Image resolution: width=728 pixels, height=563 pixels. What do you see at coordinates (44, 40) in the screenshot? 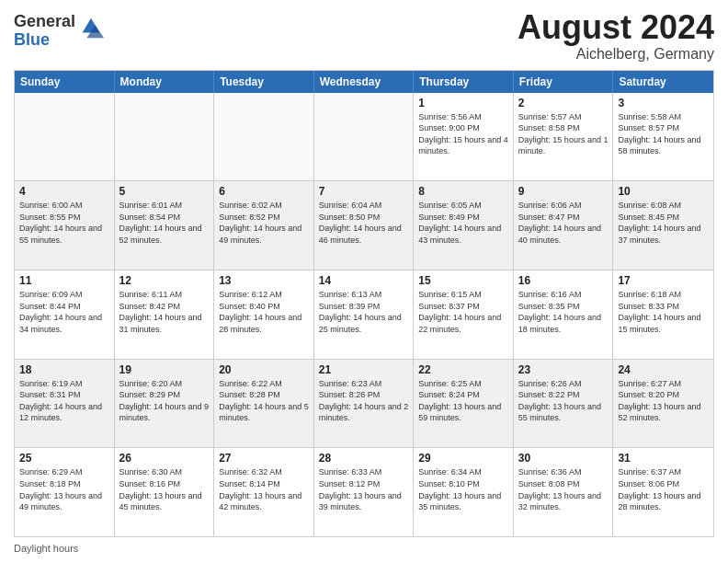
I see `logo-blue: Blue` at bounding box center [44, 40].